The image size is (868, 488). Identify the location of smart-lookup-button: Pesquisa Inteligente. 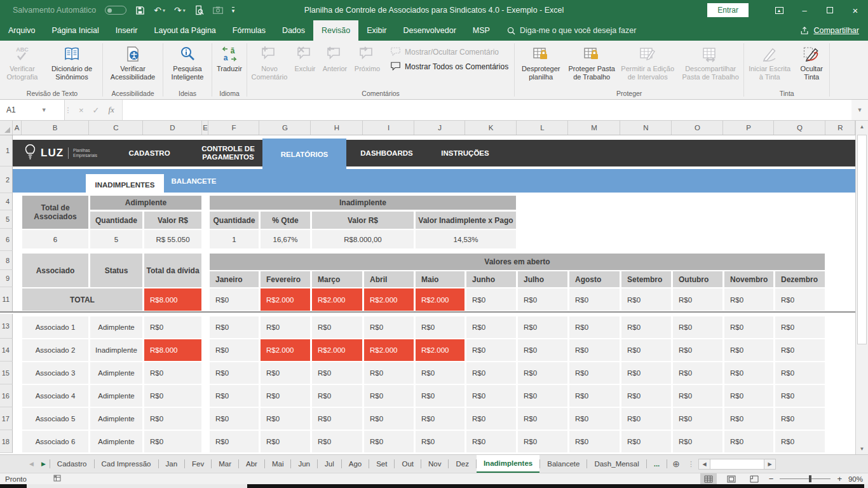
(187, 62).